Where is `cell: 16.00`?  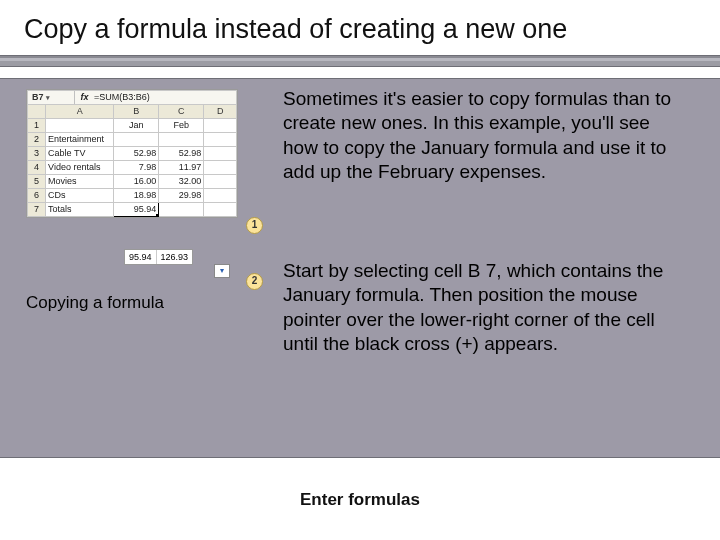
cell: 16.00 is located at coordinates (136, 182).